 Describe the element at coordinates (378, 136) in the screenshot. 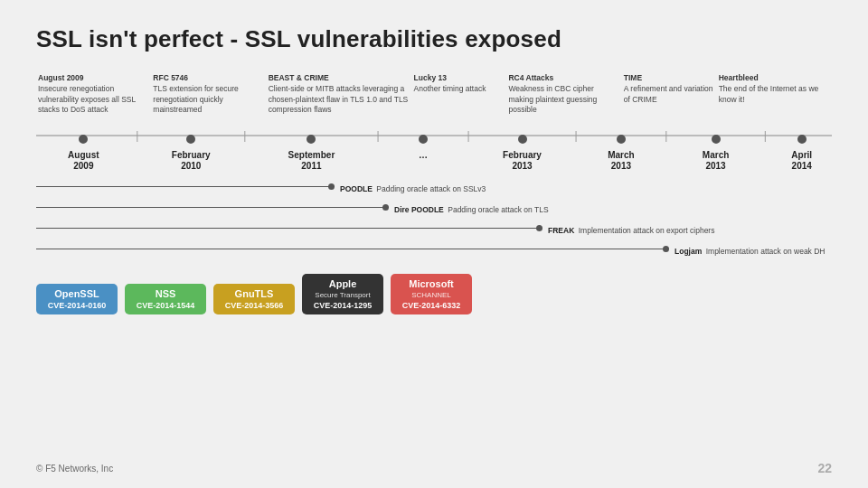

I see `sep3: |` at that location.